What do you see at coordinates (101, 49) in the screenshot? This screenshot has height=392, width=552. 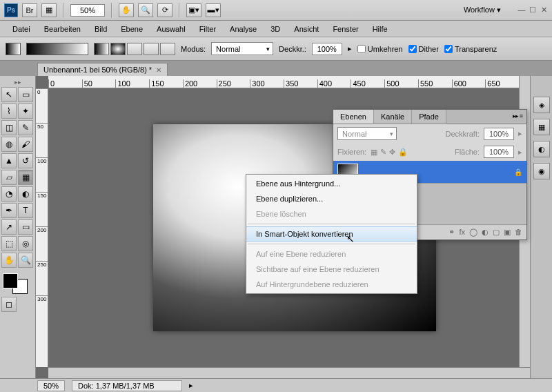 I see `linear-gradient-icon` at bounding box center [101, 49].